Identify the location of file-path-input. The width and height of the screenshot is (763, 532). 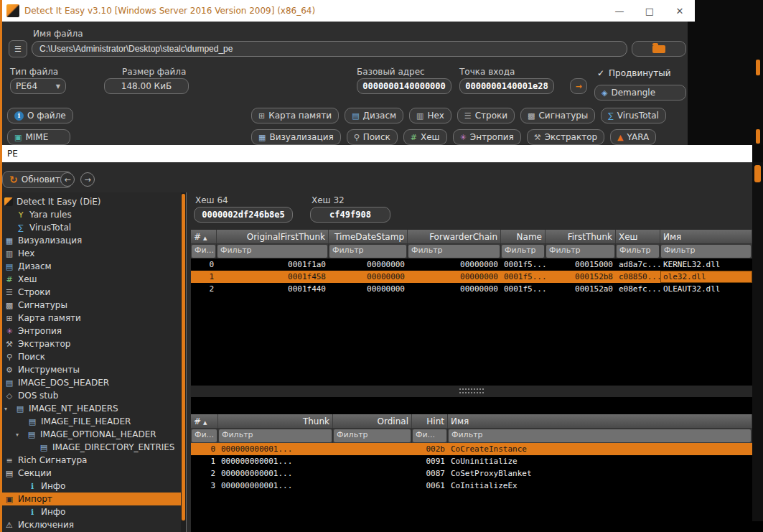
(329, 49).